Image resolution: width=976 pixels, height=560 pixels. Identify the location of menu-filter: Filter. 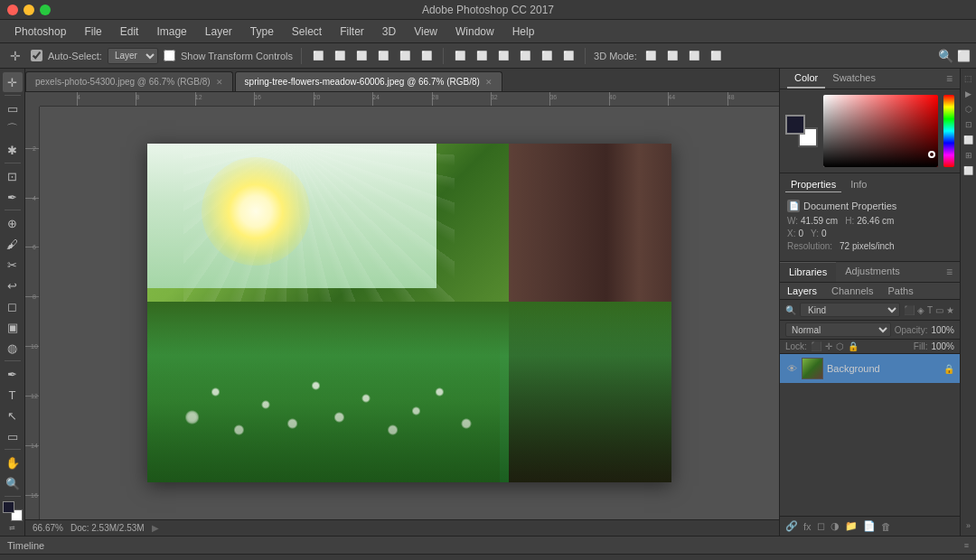
(352, 32).